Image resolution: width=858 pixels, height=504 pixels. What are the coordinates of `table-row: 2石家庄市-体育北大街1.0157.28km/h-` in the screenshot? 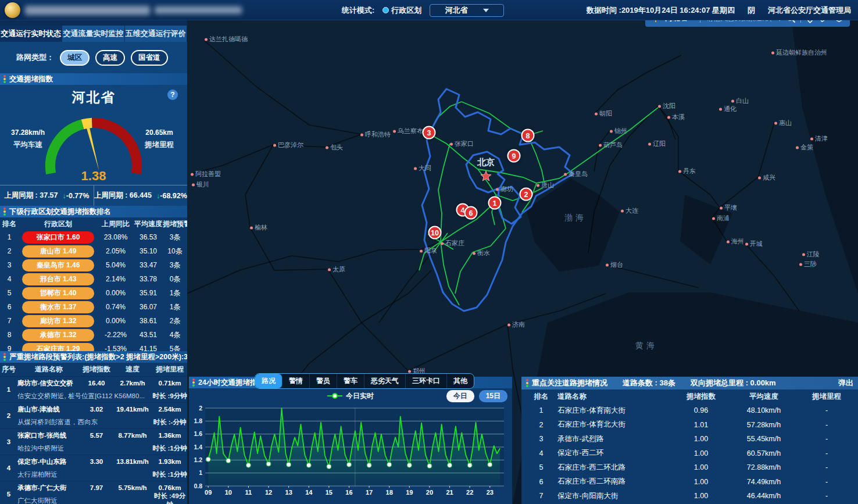 It's located at (689, 426).